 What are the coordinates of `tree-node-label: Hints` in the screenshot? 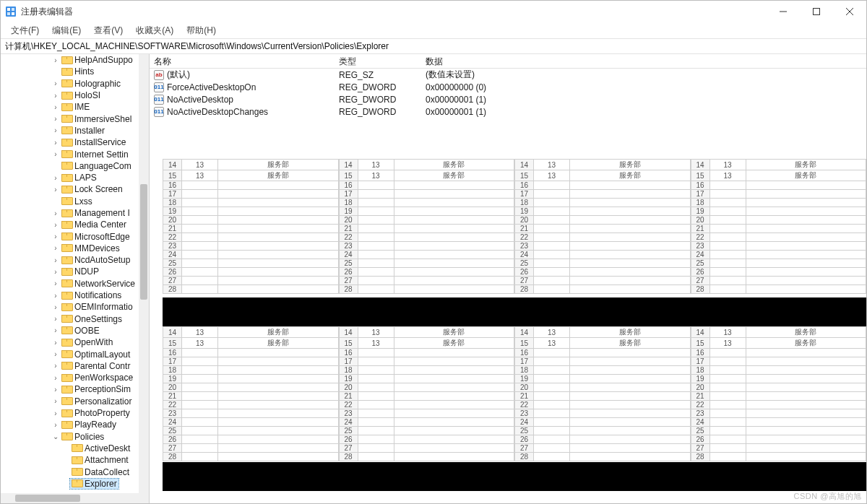 It's located at (84, 71).